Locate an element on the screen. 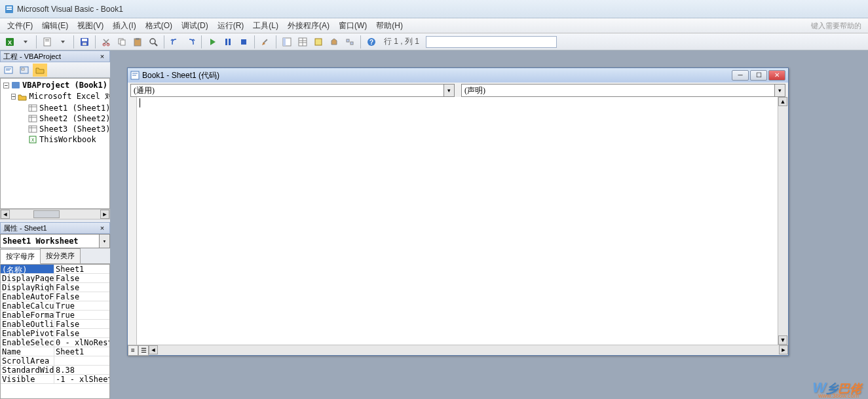 The image size is (868, 399). menu-edit: 编辑(E) is located at coordinates (55, 26).